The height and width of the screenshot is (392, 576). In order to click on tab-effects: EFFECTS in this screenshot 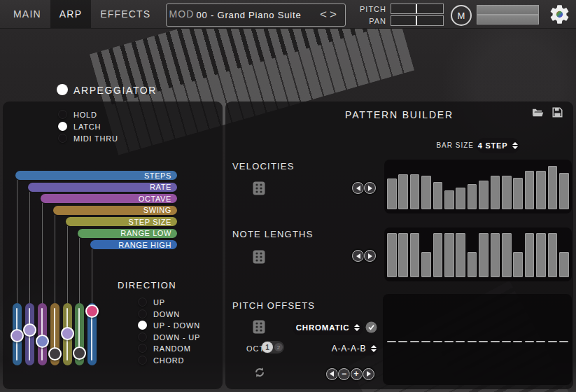, I will do `click(125, 14)`.